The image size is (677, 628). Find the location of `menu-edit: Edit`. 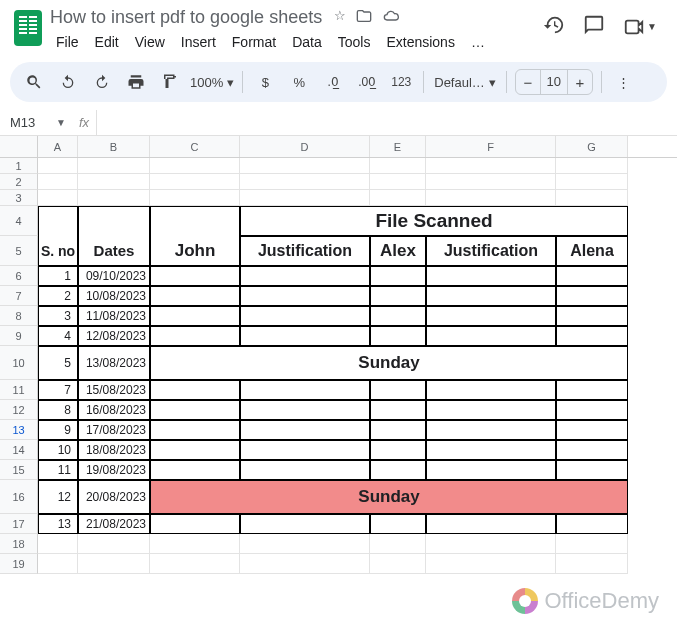

menu-edit: Edit is located at coordinates (107, 42).